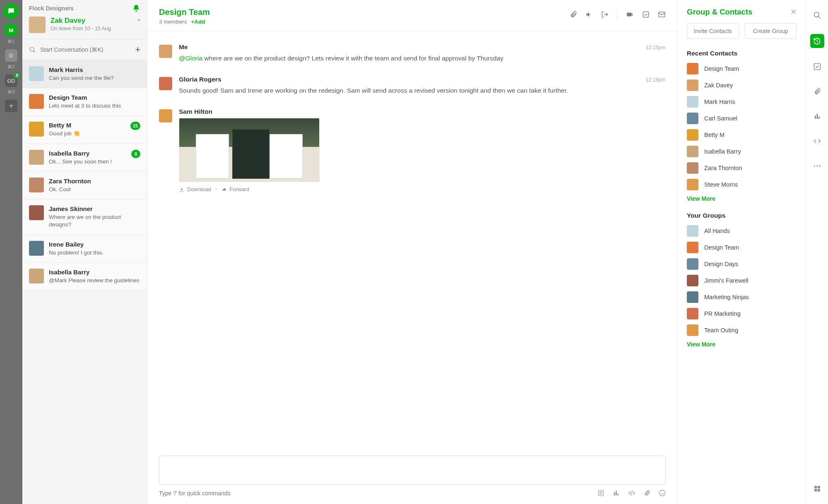 The image size is (828, 504). What do you see at coordinates (742, 247) in the screenshot?
I see `group-row: Design Team` at bounding box center [742, 247].